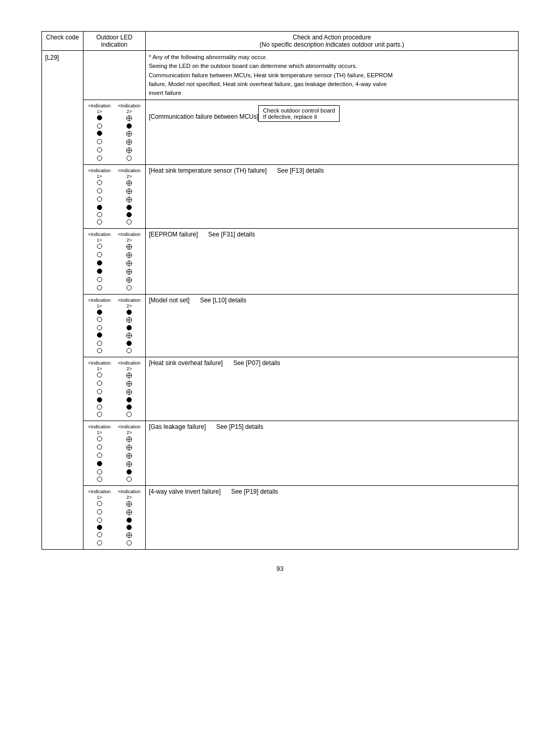 The height and width of the screenshot is (754, 560). Describe the element at coordinates (280, 133) in the screenshot. I see `section-row: <Indication 1><Indication 2> [Communicat…` at that location.